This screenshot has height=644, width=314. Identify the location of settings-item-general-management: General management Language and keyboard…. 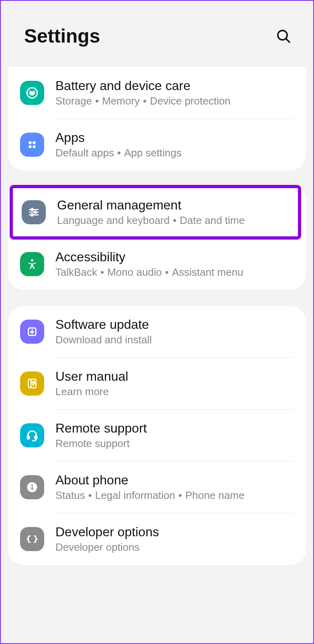
(155, 212).